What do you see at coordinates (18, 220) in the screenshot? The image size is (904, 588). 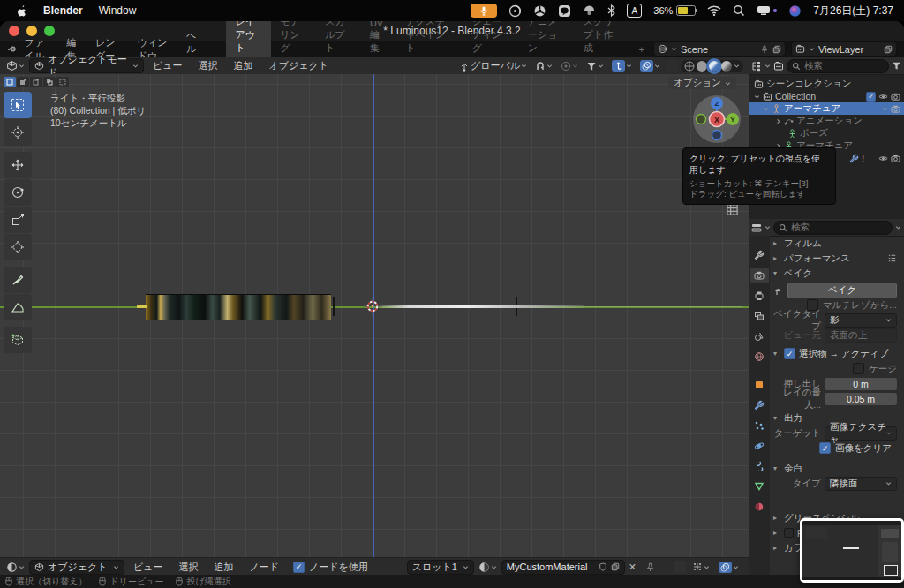 I see `scale-tool` at bounding box center [18, 220].